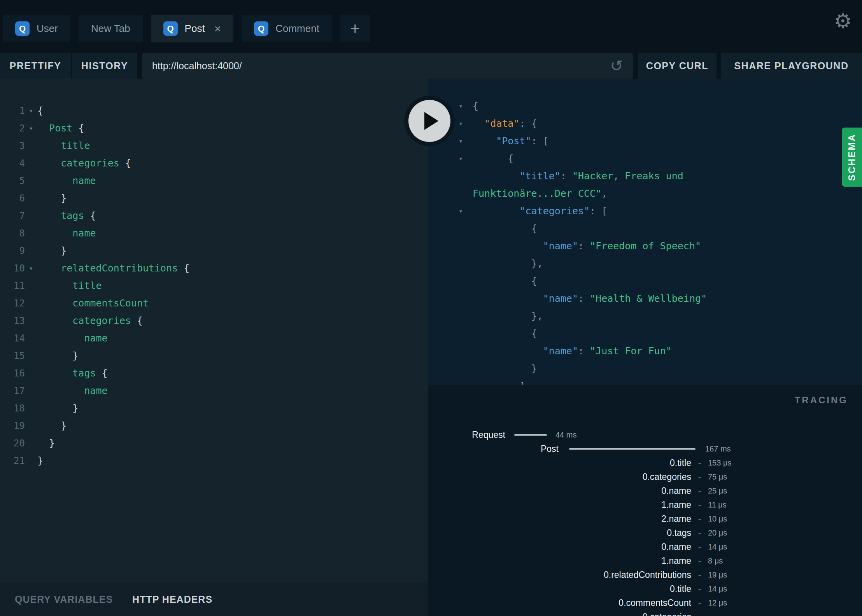  I want to click on tracing-row: 0.categories-75 μs, so click(645, 477).